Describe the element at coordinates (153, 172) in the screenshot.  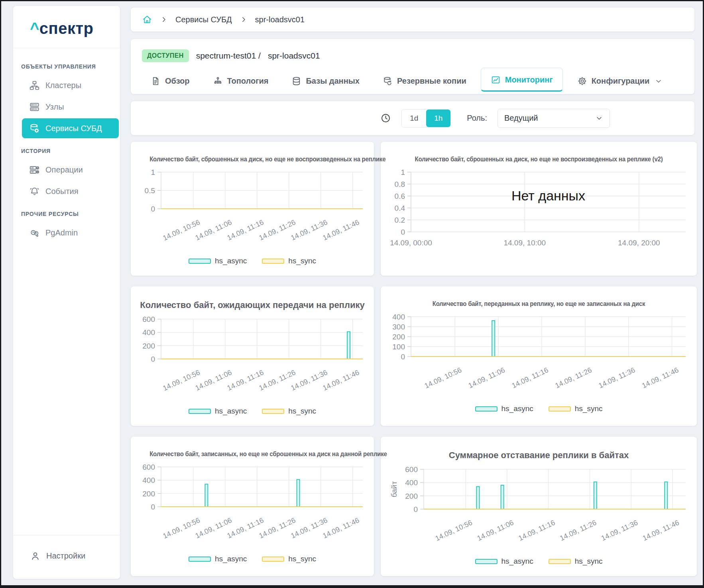
I see `svg-text: 1` at that location.